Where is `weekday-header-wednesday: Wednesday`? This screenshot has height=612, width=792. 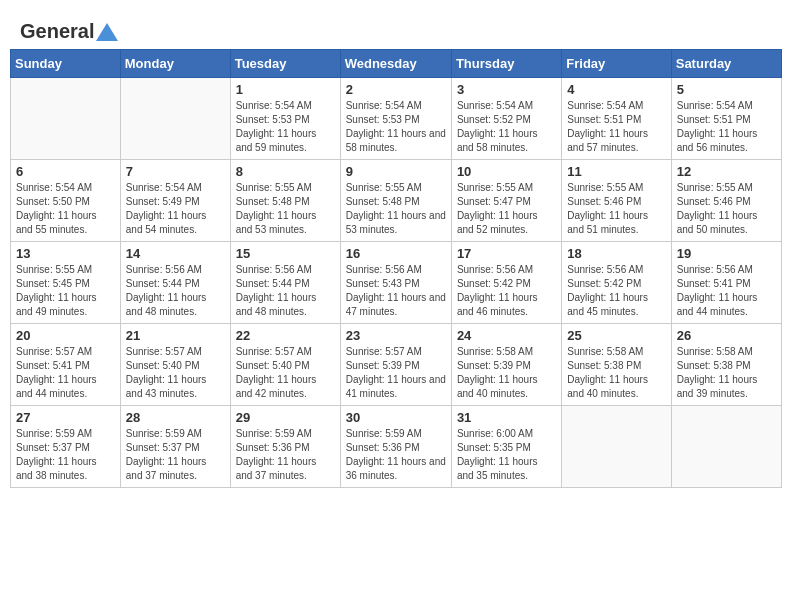 weekday-header-wednesday: Wednesday is located at coordinates (396, 64).